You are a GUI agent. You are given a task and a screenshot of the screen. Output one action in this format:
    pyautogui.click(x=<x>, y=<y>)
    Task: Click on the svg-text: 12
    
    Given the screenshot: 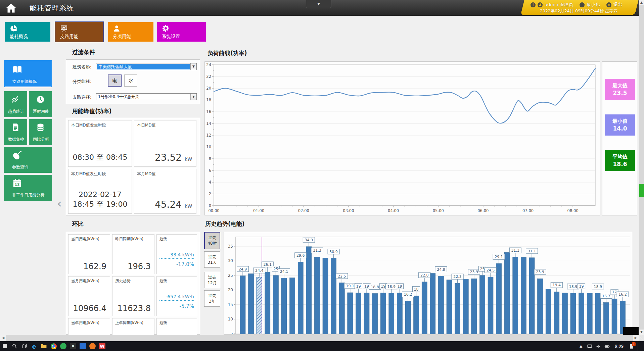 What is the action you would take?
    pyautogui.click(x=209, y=135)
    